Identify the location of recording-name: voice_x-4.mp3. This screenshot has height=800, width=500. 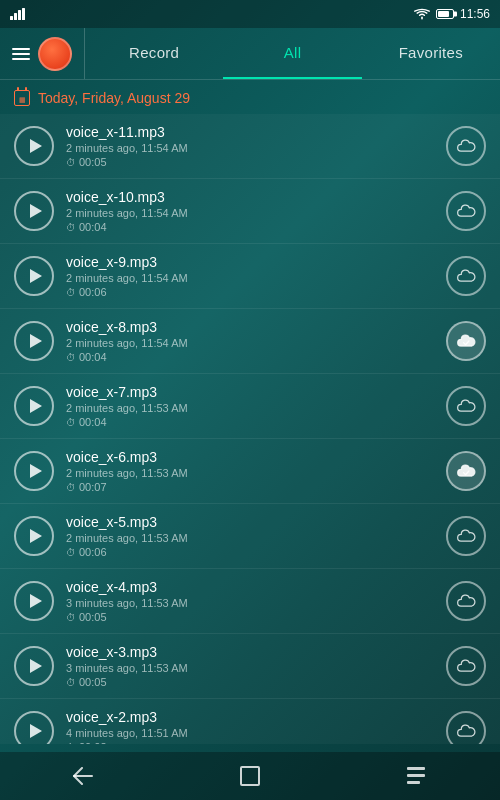
(250, 587).